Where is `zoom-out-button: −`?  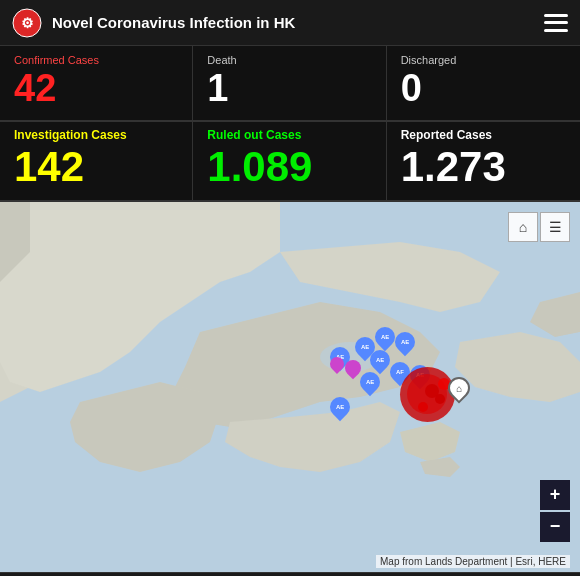 zoom-out-button: − is located at coordinates (555, 527).